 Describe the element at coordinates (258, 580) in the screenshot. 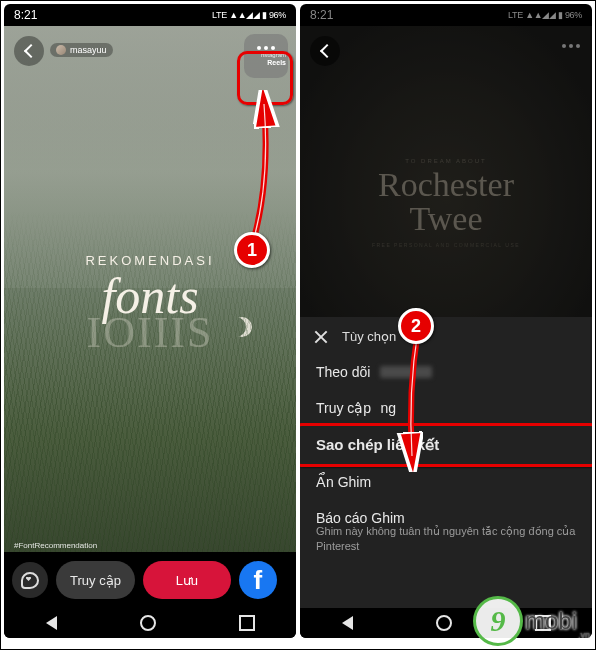

I see `facebook-icon: f` at that location.